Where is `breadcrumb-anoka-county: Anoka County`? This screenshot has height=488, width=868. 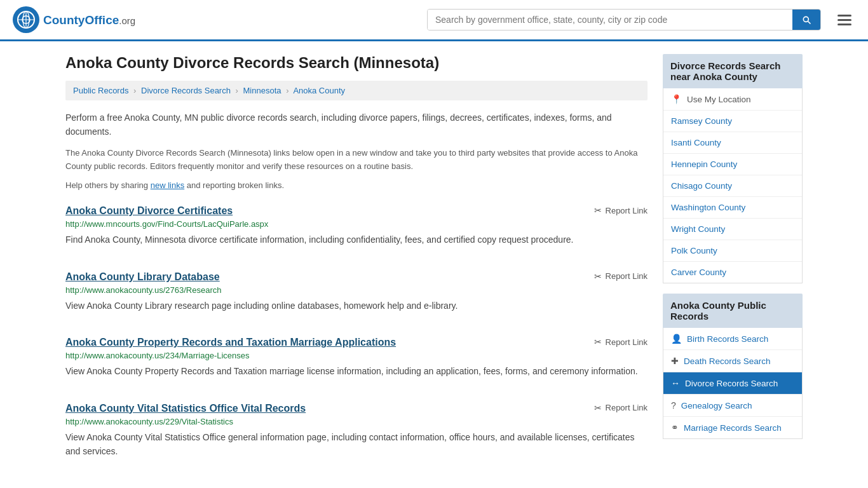 breadcrumb-anoka-county: Anoka County is located at coordinates (319, 90).